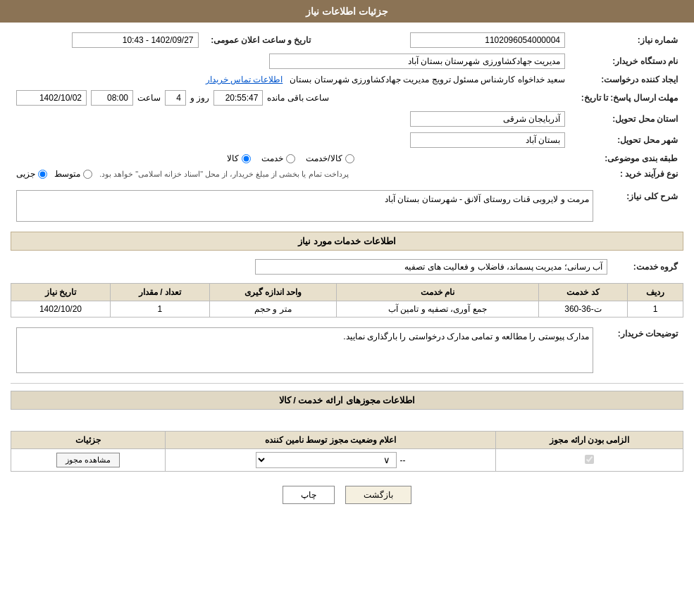 The image size is (694, 616). What do you see at coordinates (347, 98) in the screenshot?
I see `deadline-row: مهلت ارسال پاسخ: تا تاریخ: ساعت باقی مان…` at bounding box center [347, 98].